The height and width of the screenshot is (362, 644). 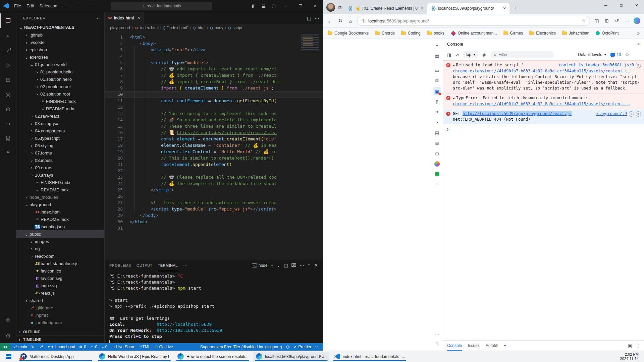 I want to click on tree-item-tsconfig.json: TStsconfig.json, so click(x=60, y=227).